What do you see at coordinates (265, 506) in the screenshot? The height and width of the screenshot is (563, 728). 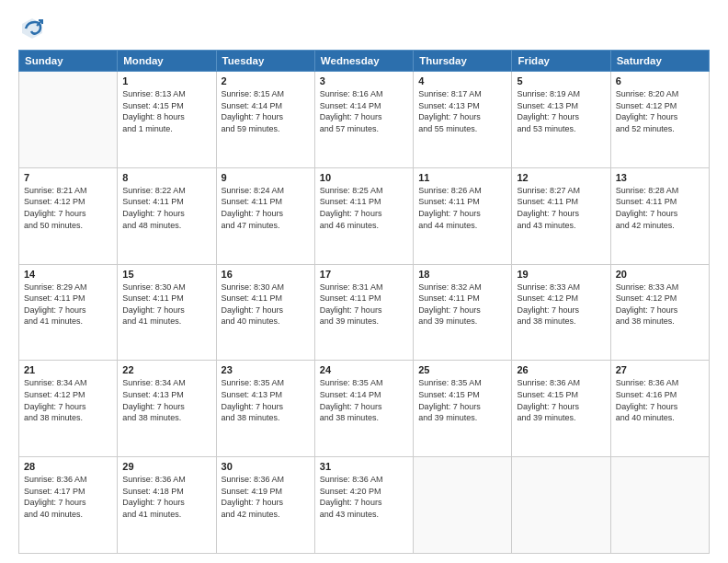 I see `calendar-cell: 30Sunrise: 8:36 AM Sunset: 4:19 PM Dayli…` at bounding box center [265, 506].